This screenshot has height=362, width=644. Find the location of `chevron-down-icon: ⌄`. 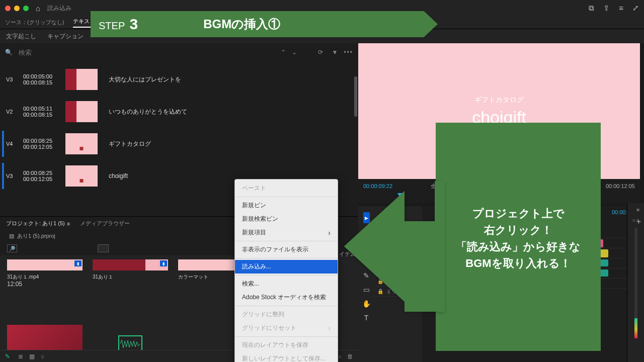

chevron-down-icon: ⌄ is located at coordinates (294, 52).